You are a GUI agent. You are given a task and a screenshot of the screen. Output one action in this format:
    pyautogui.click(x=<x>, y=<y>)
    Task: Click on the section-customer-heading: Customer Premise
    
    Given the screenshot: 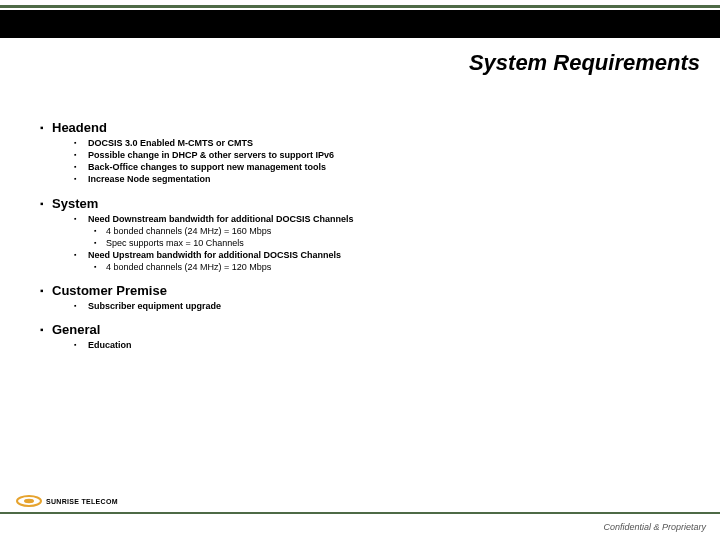 What is the action you would take?
    pyautogui.click(x=360, y=290)
    